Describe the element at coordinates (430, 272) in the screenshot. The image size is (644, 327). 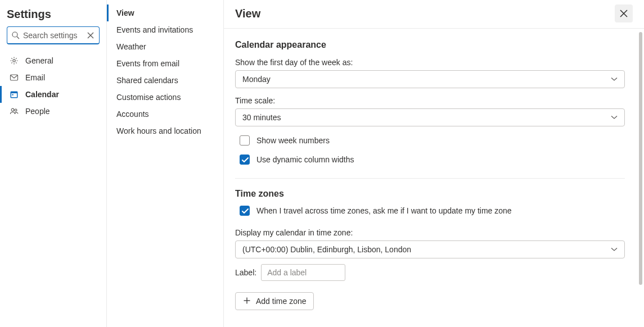
I see `tz-label-row: Label:` at that location.